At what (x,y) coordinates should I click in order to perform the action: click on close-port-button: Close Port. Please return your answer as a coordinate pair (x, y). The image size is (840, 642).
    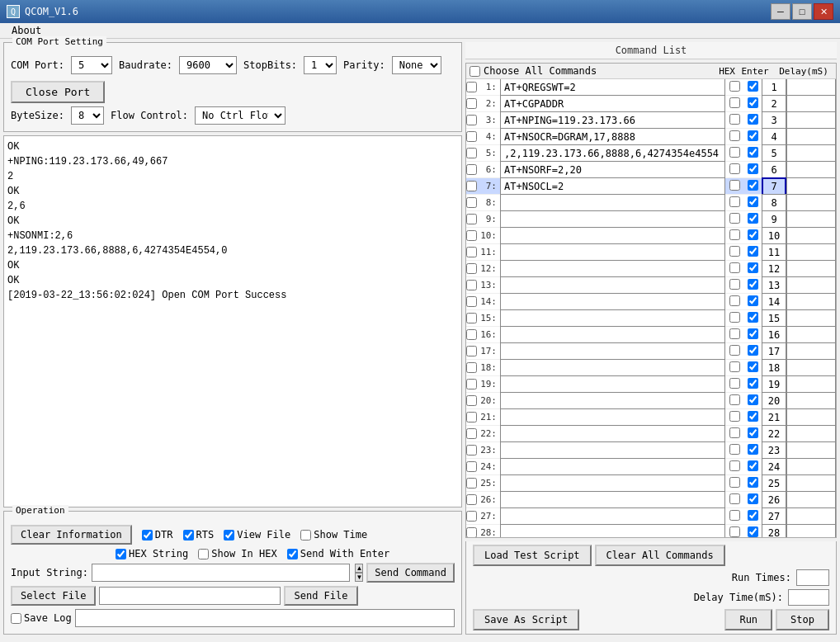
    Looking at the image, I should click on (58, 92).